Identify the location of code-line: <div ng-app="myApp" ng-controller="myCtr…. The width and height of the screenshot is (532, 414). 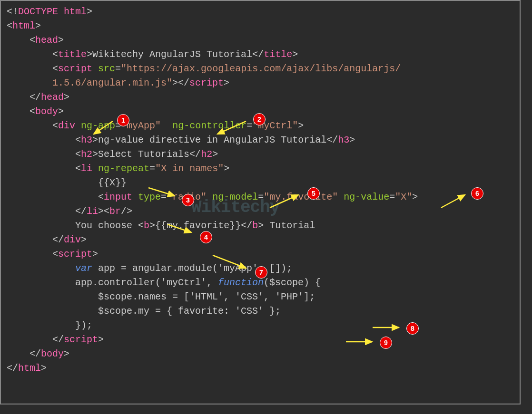
(260, 126).